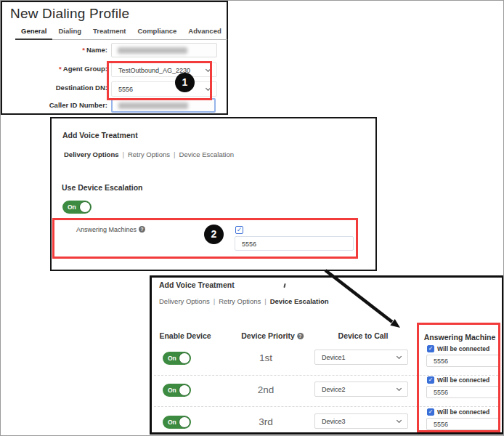 This screenshot has width=504, height=436. I want to click on caller-id-label: Caller ID Number:, so click(55, 105).